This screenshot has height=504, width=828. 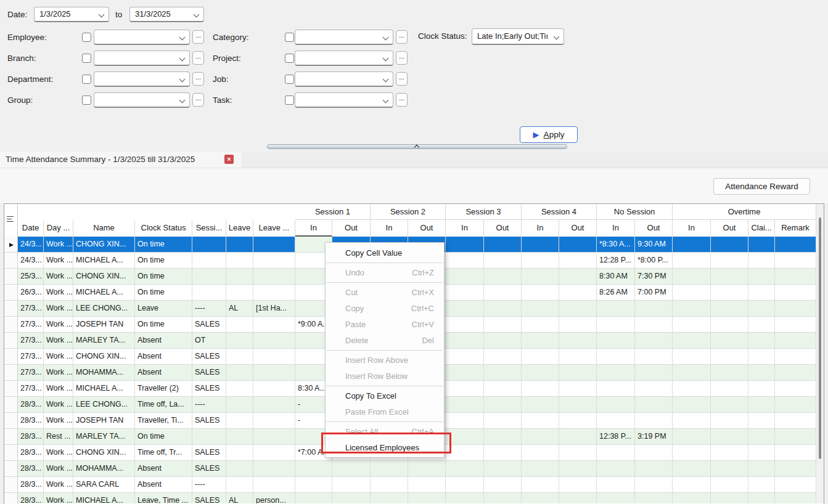 What do you see at coordinates (820, 354) in the screenshot?
I see `vertical-scrollbar` at bounding box center [820, 354].